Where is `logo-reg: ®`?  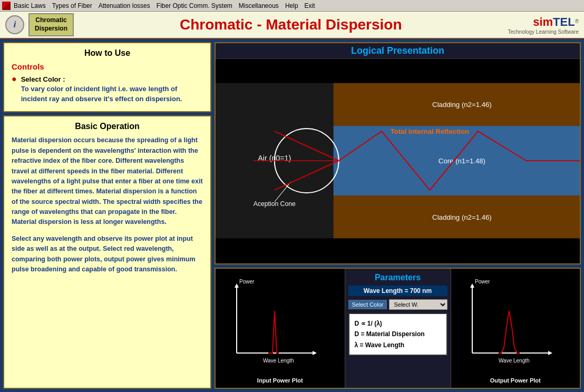 logo-reg: ® is located at coordinates (577, 21).